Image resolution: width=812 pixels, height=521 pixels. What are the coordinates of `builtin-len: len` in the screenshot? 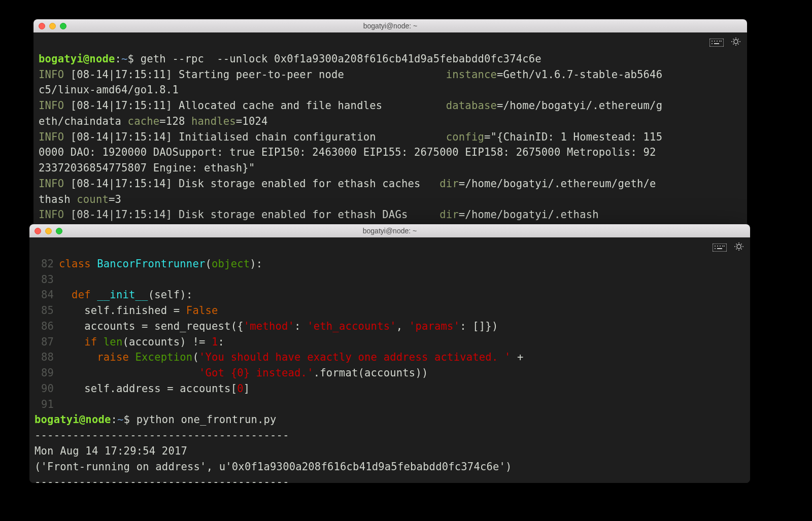 It's located at (113, 342).